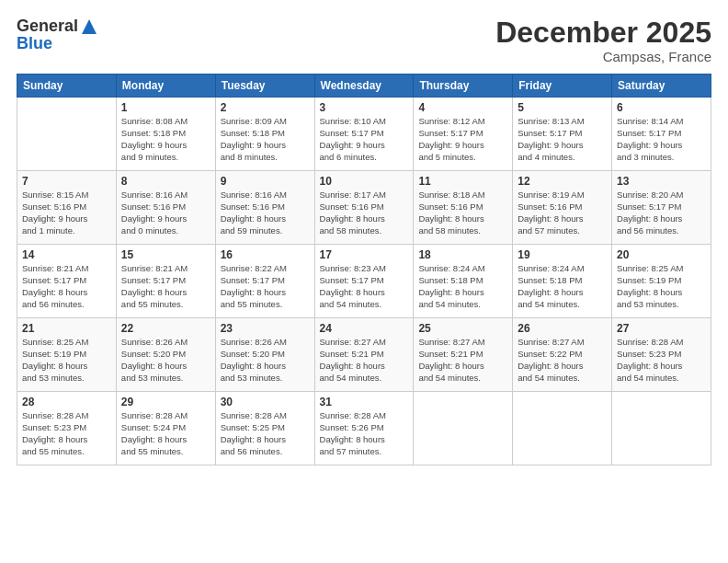 The height and width of the screenshot is (563, 728). I want to click on day-number: 18, so click(463, 255).